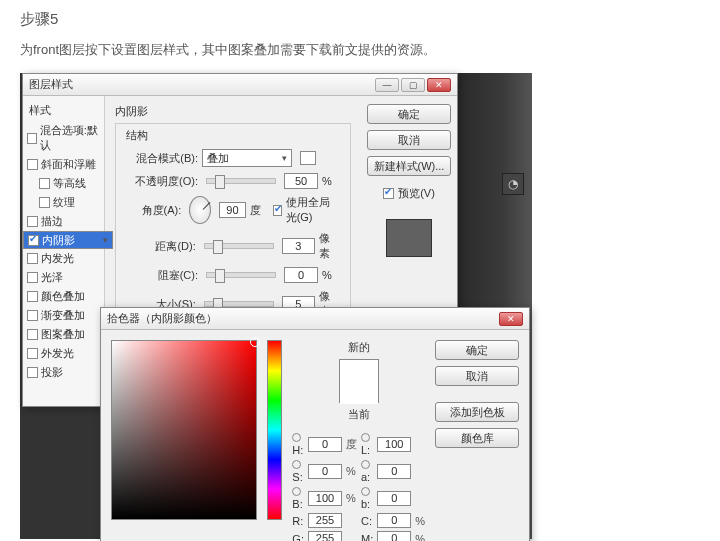 This screenshot has width=720, height=541. Describe the element at coordinates (162, 182) in the screenshot. I see `opacity-label: 不透明度(O):` at that location.